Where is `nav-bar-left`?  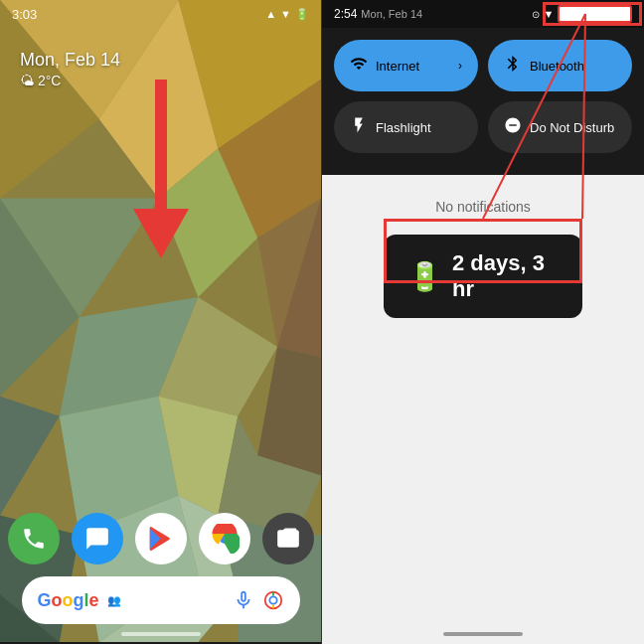
nav-bar-left is located at coordinates (161, 634).